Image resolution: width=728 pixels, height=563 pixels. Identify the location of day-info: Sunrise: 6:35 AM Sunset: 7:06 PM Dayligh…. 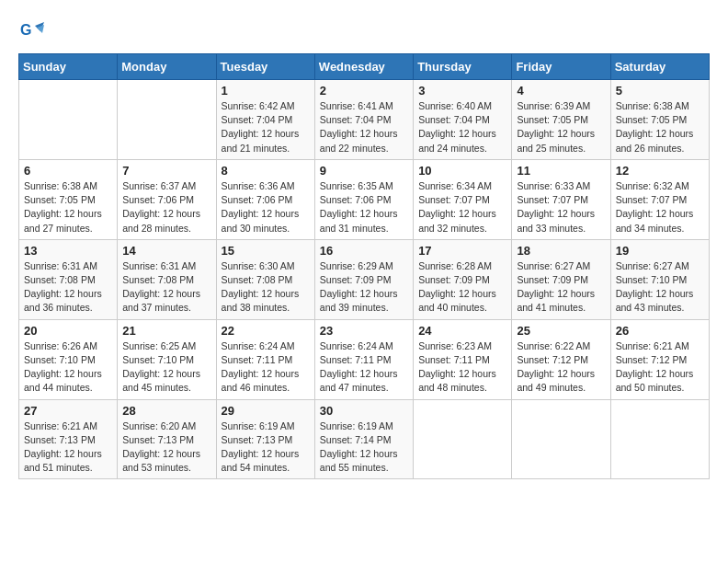
(364, 208).